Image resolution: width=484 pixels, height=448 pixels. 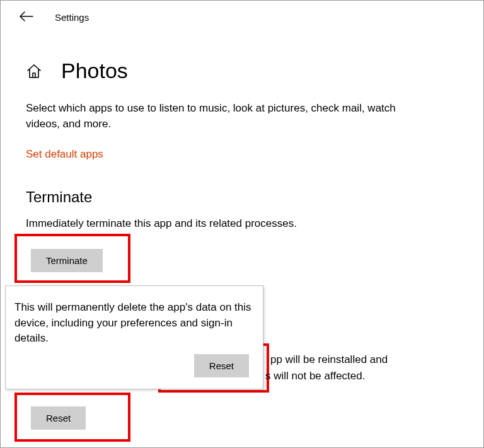 What do you see at coordinates (242, 197) in the screenshot?
I see `terminate-heading: Terminate` at bounding box center [242, 197].